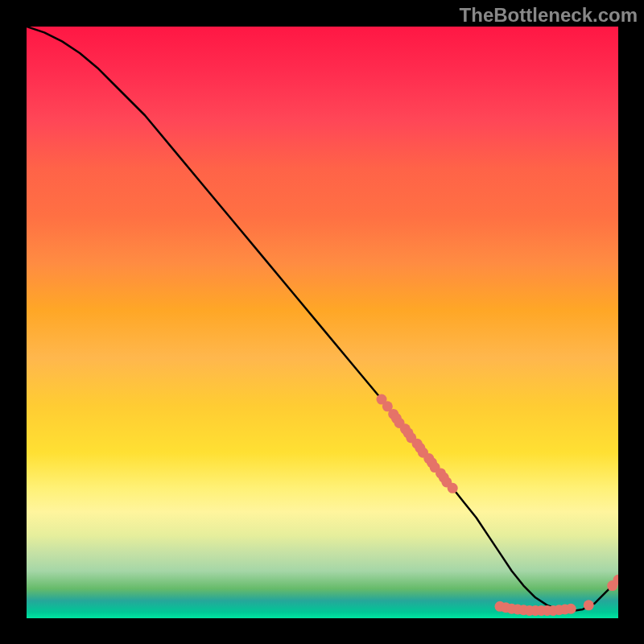 The height and width of the screenshot is (644, 644). I want to click on watermark-text: TheBottleneck.com, so click(549, 15).